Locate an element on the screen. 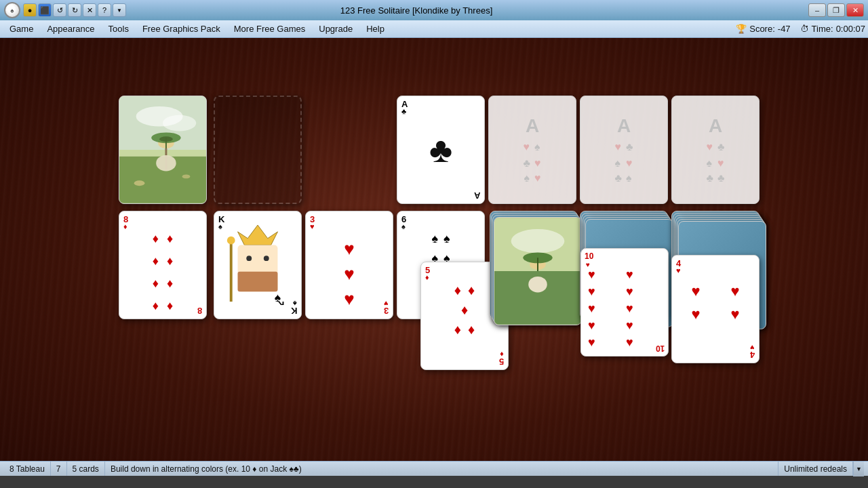  menu-game: Game is located at coordinates (22, 28).